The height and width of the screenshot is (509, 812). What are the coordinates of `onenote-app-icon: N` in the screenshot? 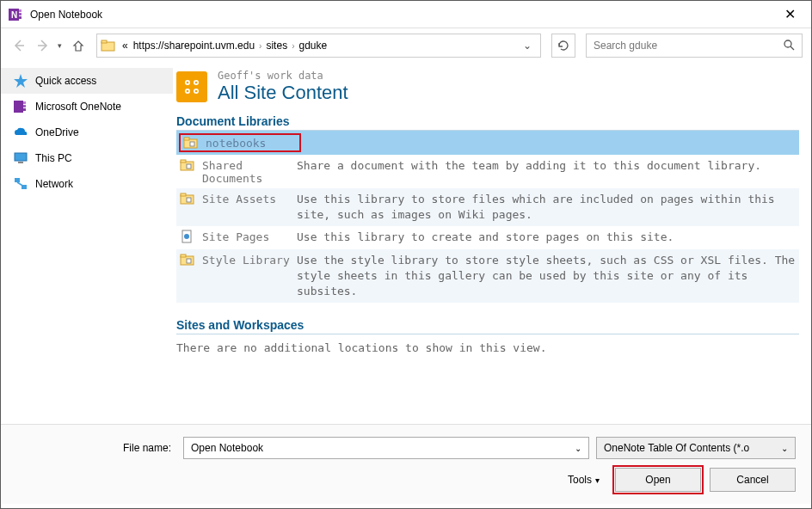 It's located at (15, 15).